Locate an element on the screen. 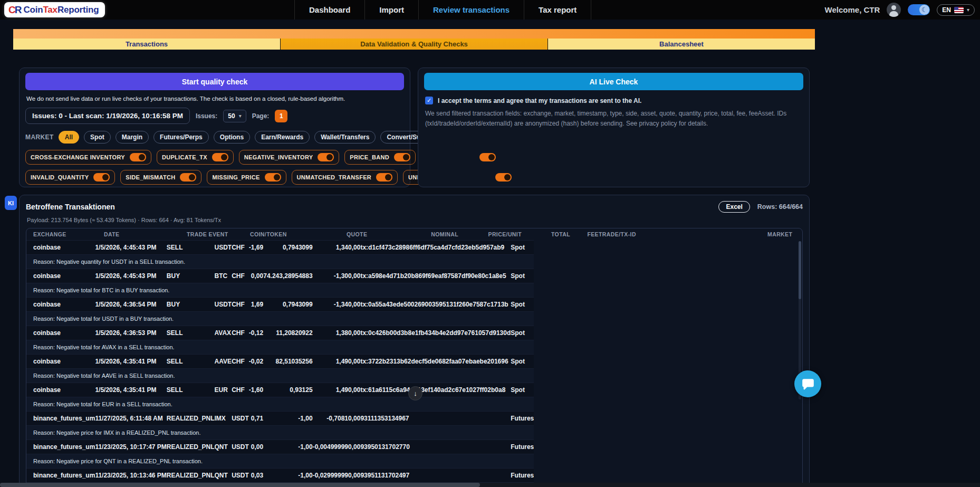 The height and width of the screenshot is (487, 980). table-row-reason: Reason: Negative total for USDT in a BUY… is located at coordinates (280, 319).